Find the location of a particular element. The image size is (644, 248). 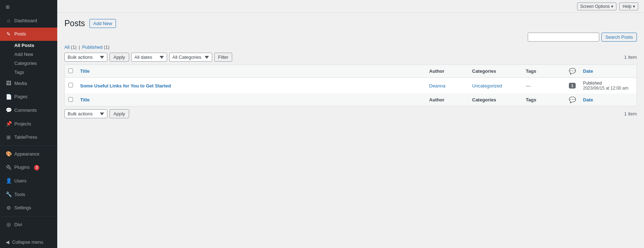

posts-submenu: All Posts Add New Categories Tags is located at coordinates (29, 59).